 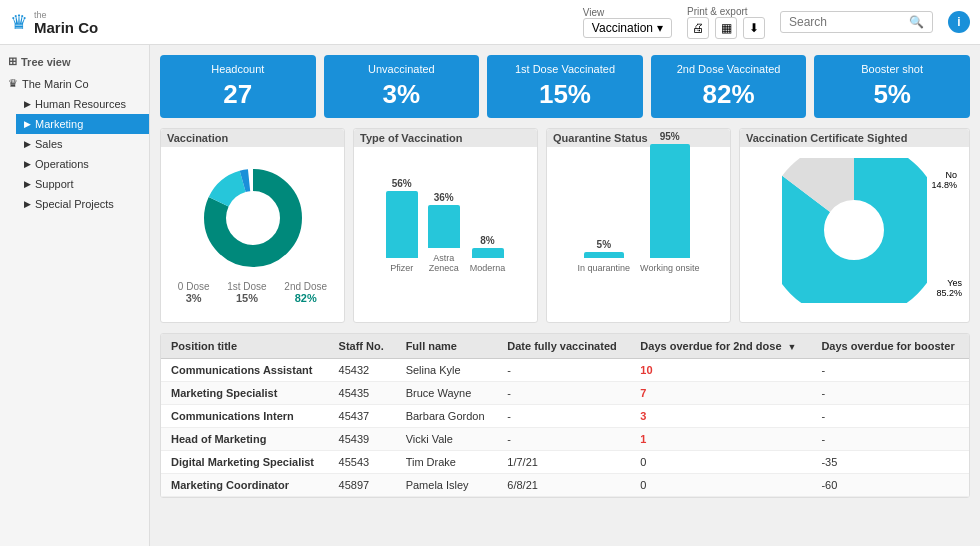 What do you see at coordinates (565, 86) in the screenshot?
I see `kpi-row: Headcount 27Unvaccinated 3%1st Dose Vacc…` at bounding box center [565, 86].